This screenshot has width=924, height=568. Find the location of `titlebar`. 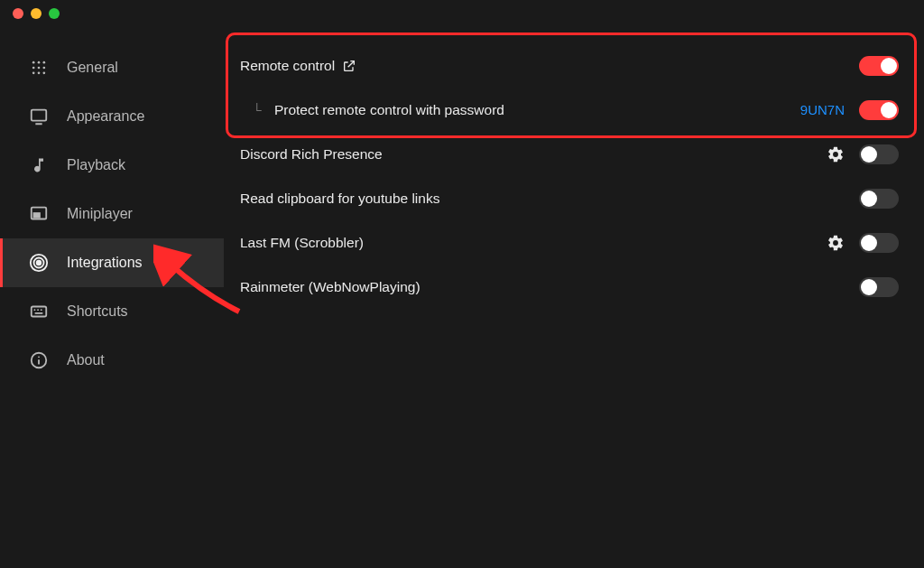

titlebar is located at coordinates (462, 14).